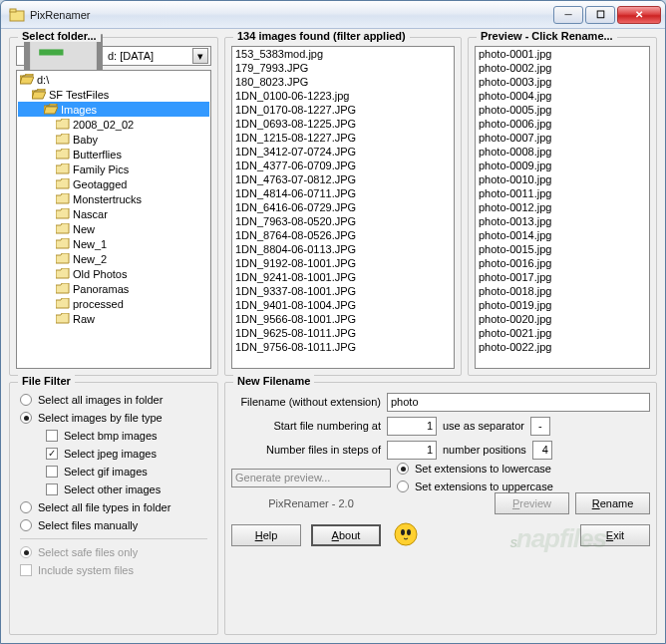 The width and height of the screenshot is (666, 644). Describe the element at coordinates (343, 111) in the screenshot. I see `source-file-item: 1DN_0170-08-1227.JPG` at that location.